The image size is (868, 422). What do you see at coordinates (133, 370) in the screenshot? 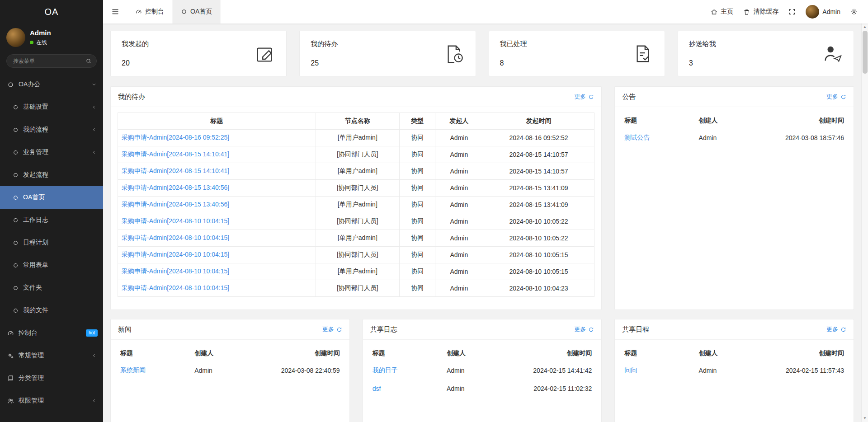
I see `news-title-link: 系统新闻` at bounding box center [133, 370].